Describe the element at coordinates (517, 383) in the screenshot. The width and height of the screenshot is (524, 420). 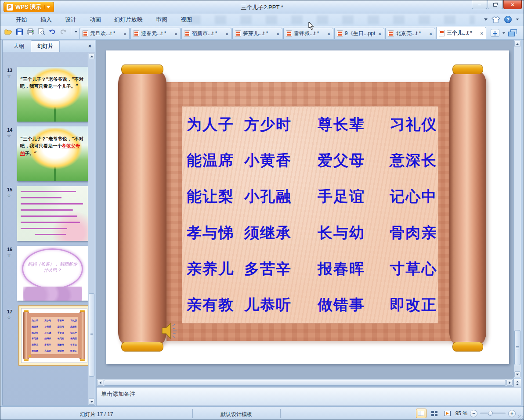
I see `previous-slide-button` at that location.